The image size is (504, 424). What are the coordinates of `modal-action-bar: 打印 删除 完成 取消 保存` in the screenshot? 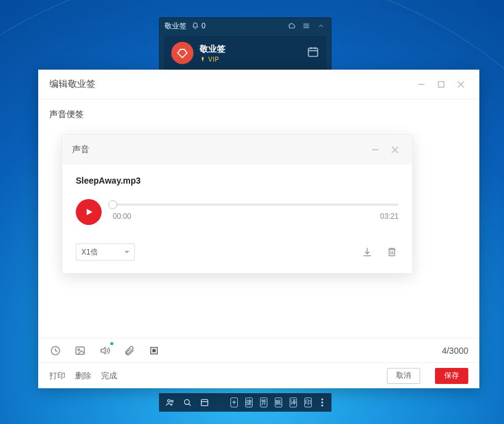 It's located at (259, 375).